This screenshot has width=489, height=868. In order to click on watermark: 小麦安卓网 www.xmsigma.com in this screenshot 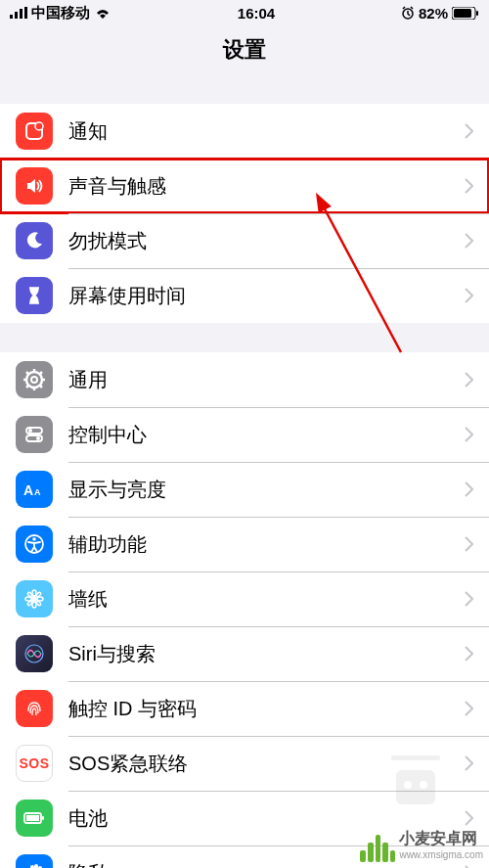, I will do `click(422, 845)`.